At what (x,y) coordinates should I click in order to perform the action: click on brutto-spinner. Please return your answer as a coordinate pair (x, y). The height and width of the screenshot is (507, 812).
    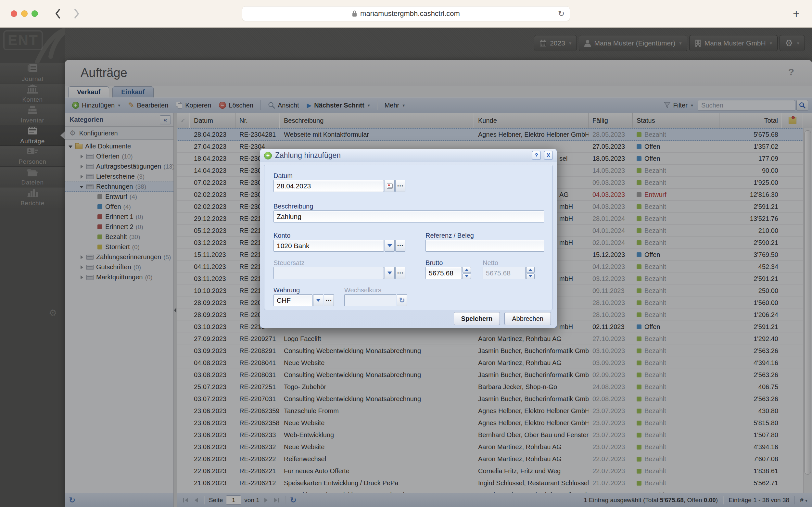
    Looking at the image, I should click on (467, 273).